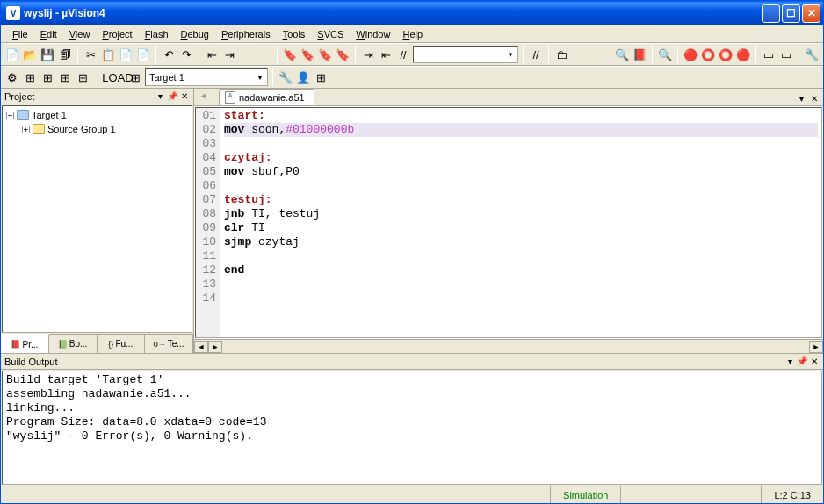 The width and height of the screenshot is (824, 504). What do you see at coordinates (39, 129) in the screenshot?
I see `folder-icon` at bounding box center [39, 129].